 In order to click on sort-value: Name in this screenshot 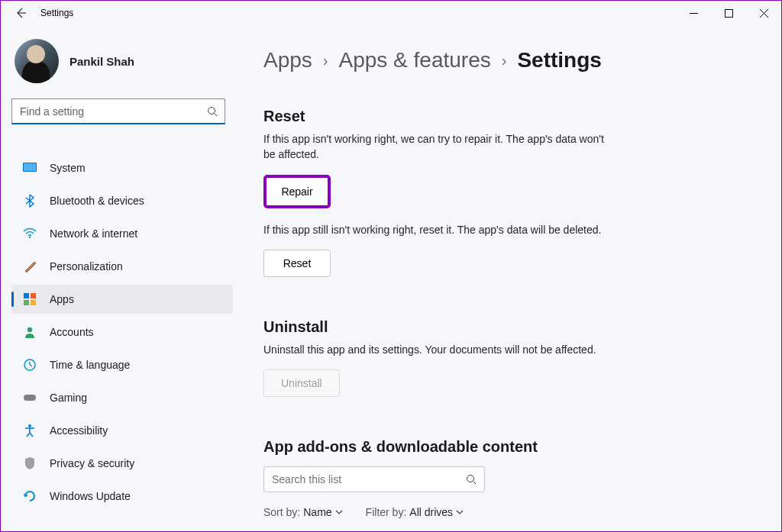, I will do `click(318, 512)`.